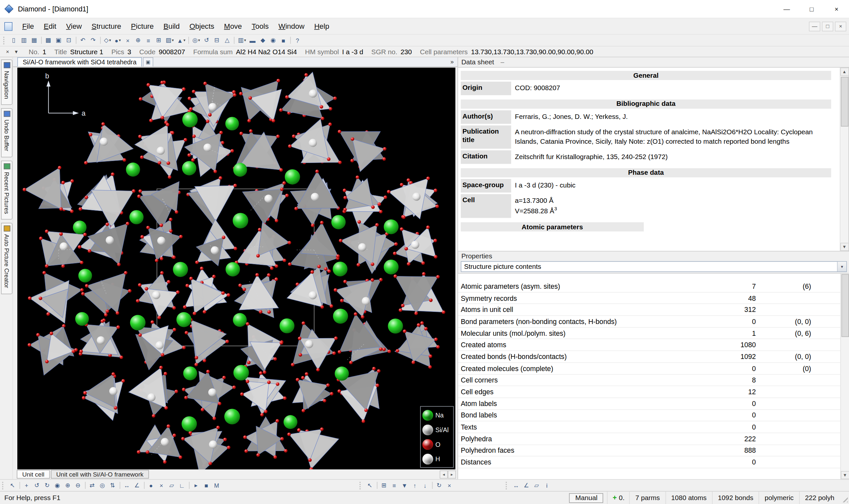  I want to click on open-icon: ▥, so click(24, 40).